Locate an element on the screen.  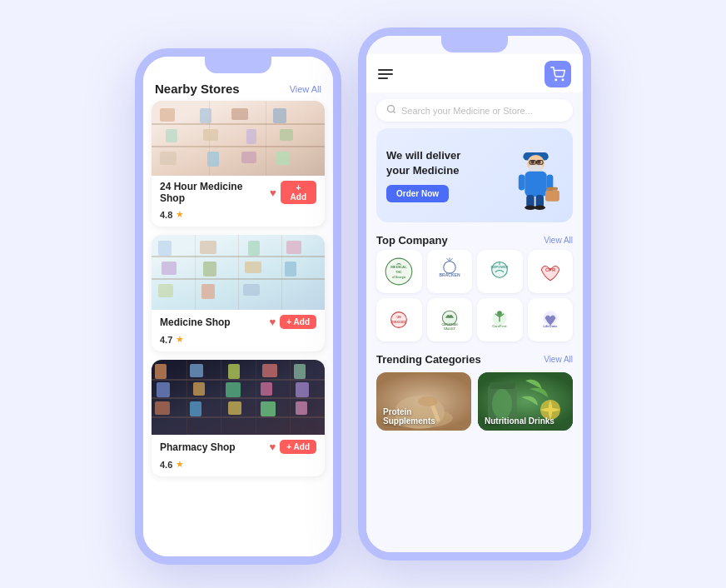
rating-value-3: 4.6 is located at coordinates (167, 465).